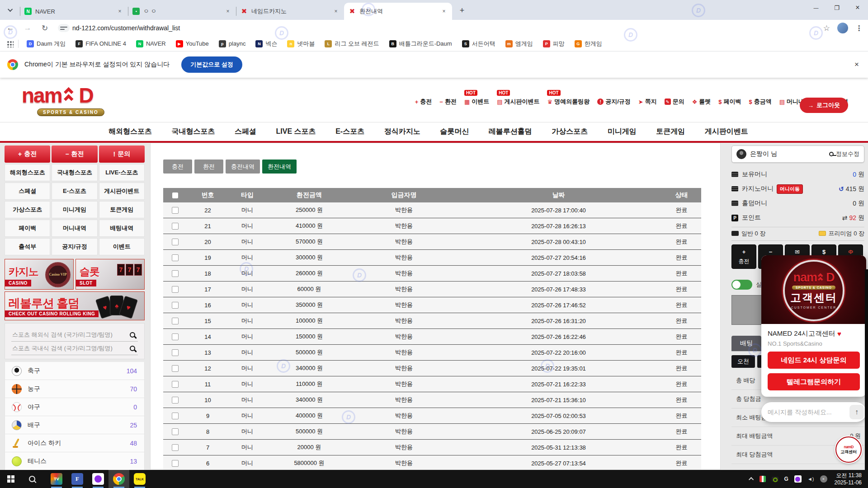  What do you see at coordinates (74, 173) in the screenshot?
I see `sidebar-menu-item: 국내형스포츠` at bounding box center [74, 173].